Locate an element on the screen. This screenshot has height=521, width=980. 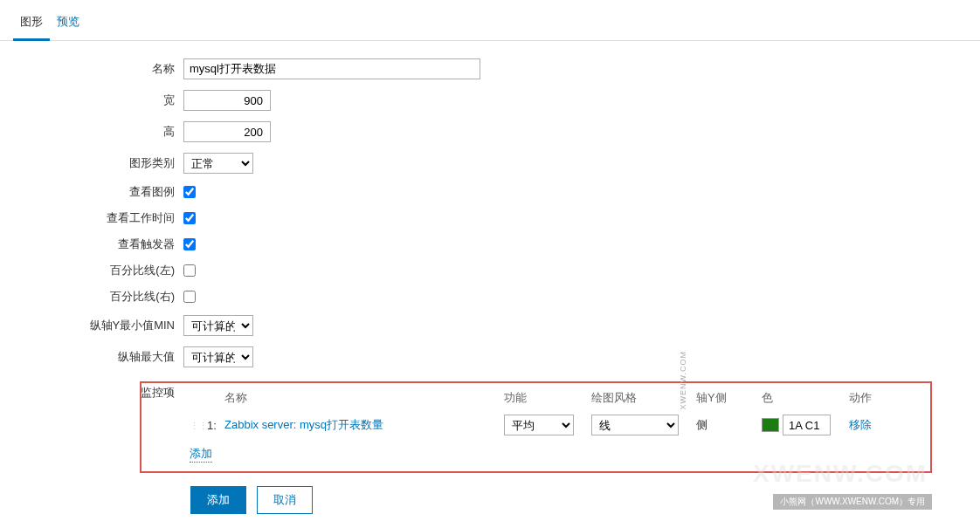
width-input is located at coordinates (227, 100).